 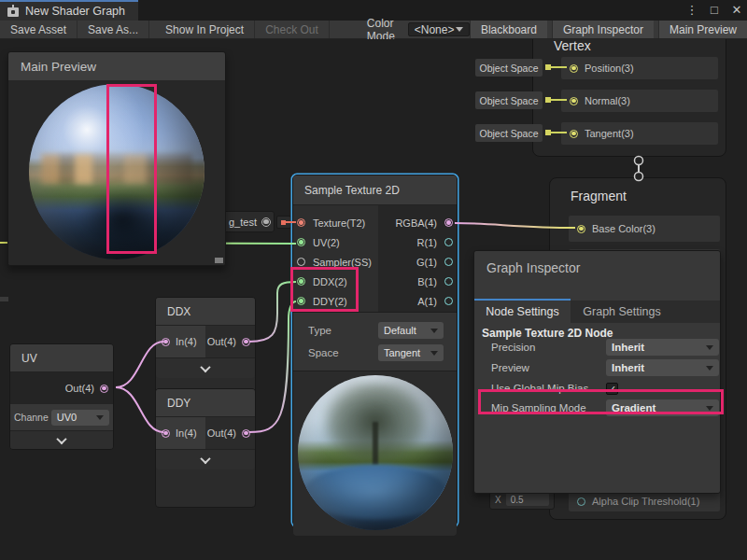 What do you see at coordinates (336, 223) in the screenshot?
I see `input-port-texture: Texture(T2)` at bounding box center [336, 223].